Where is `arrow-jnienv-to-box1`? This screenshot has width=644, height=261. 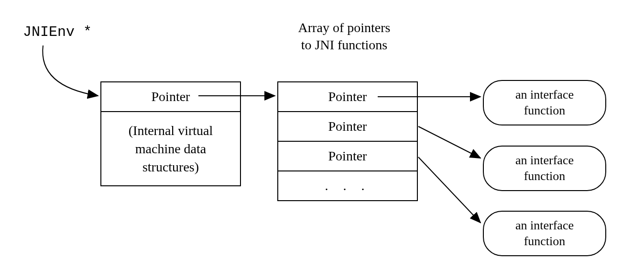
arrow-jnienv-to-box1 is located at coordinates (70, 71).